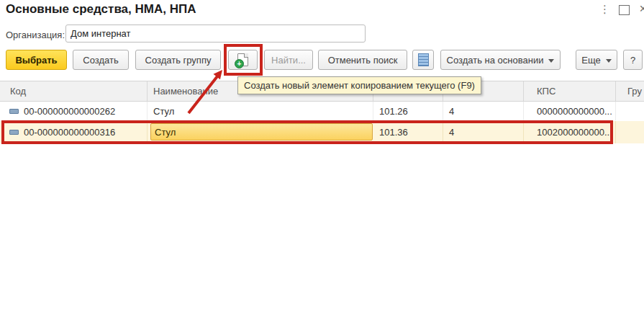  Describe the element at coordinates (178, 60) in the screenshot. I see `create-group-button: Создать группу` at that location.